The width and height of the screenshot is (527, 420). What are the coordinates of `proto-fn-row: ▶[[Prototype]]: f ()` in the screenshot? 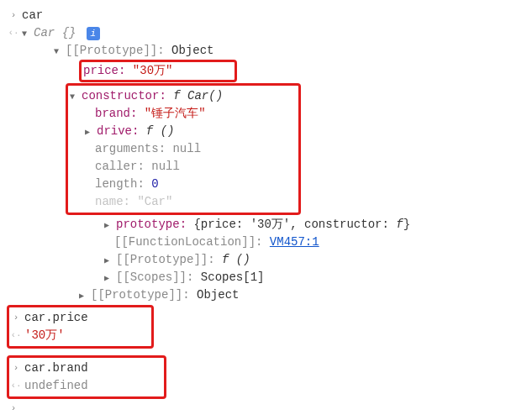 It's located at (264, 260).